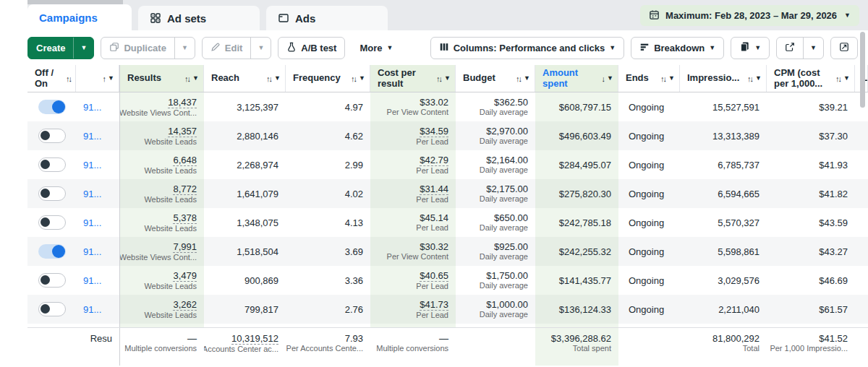 This screenshot has width=868, height=367. Describe the element at coordinates (162, 78) in the screenshot. I see `column-header-results: Results↑↓▼` at that location.